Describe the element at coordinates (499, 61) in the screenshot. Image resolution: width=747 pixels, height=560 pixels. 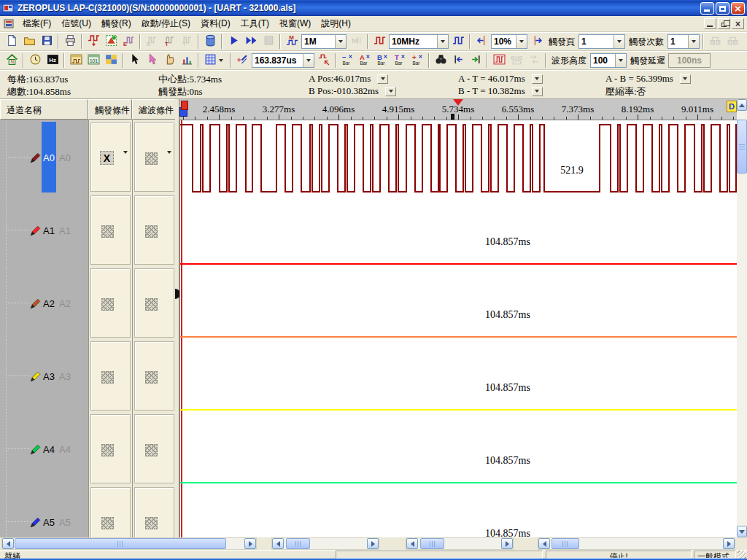
I see `noise-filter-button` at that location.